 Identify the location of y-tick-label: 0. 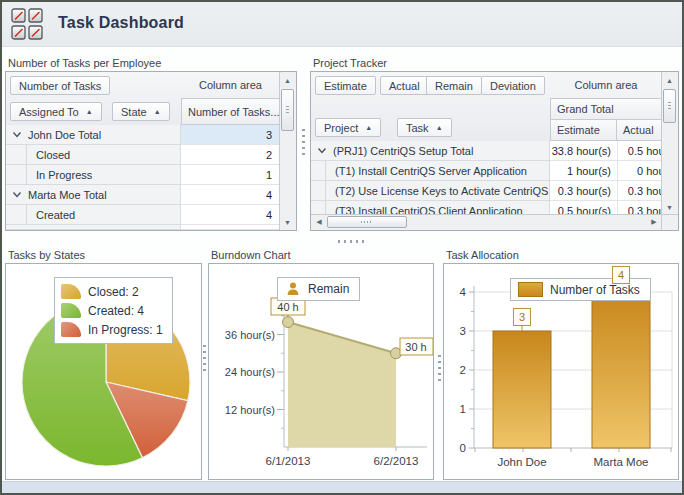
(463, 448).